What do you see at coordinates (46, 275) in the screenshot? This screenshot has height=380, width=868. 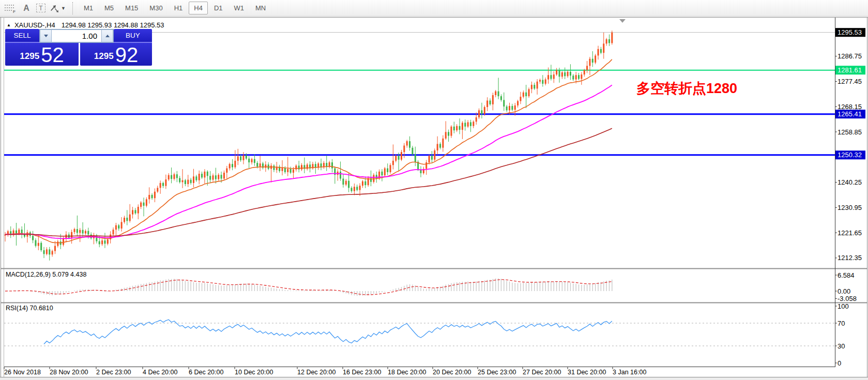 I see `macd-label: MACD(12,26,9) 5.079 4.438` at bounding box center [46, 275].